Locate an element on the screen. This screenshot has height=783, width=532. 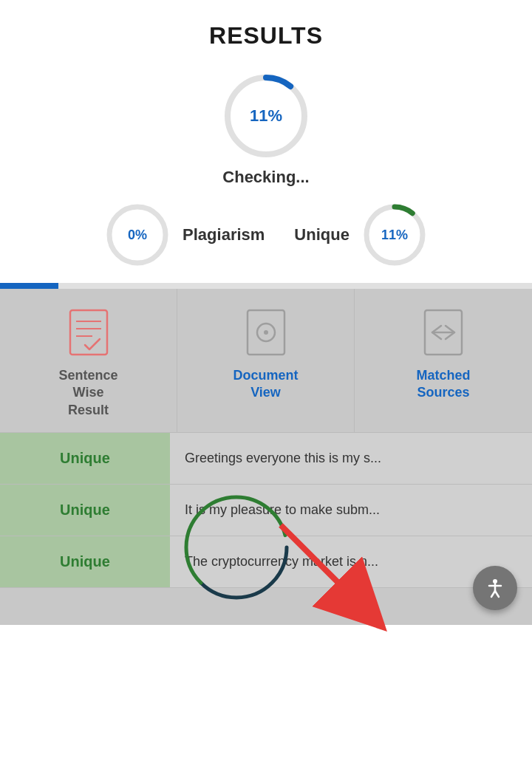
checking-label: Checking... is located at coordinates (266, 177).